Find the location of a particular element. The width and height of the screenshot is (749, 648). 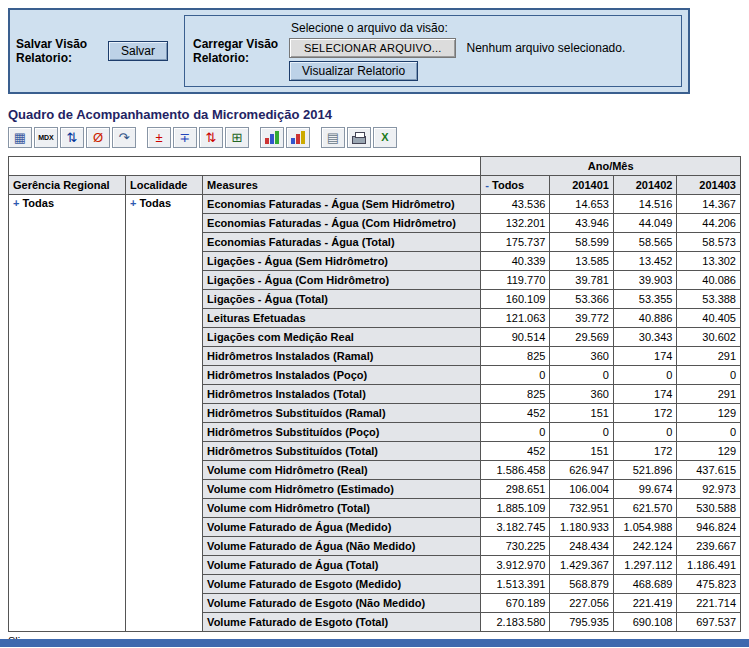

value-cell: 3.912.970 is located at coordinates (516, 566).